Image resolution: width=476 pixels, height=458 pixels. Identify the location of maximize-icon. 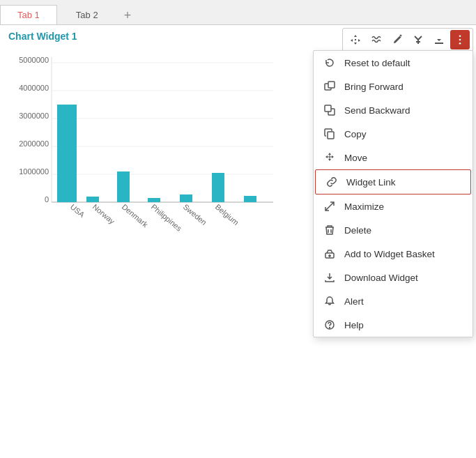
(330, 206).